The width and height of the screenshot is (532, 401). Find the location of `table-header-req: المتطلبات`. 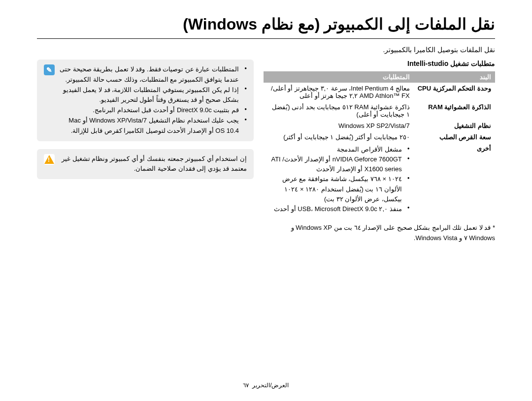

table-header-req: المتطلبات is located at coordinates (339, 77).